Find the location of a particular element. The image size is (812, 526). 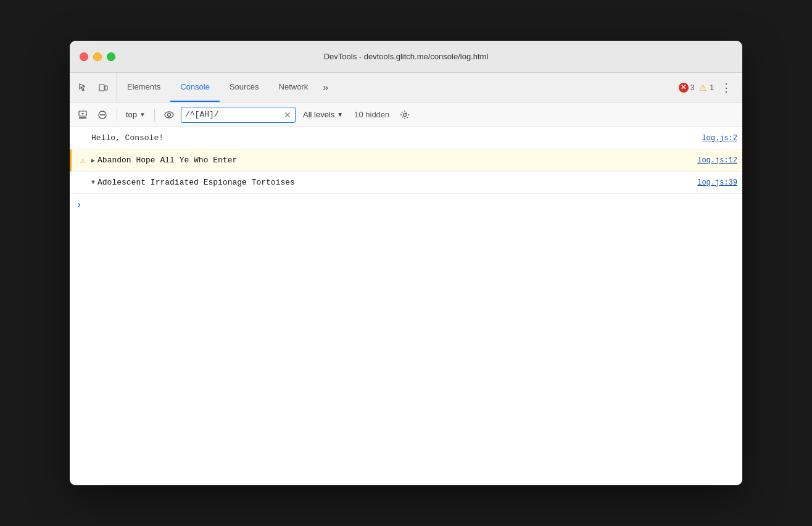

maximize-button is located at coordinates (111, 57).